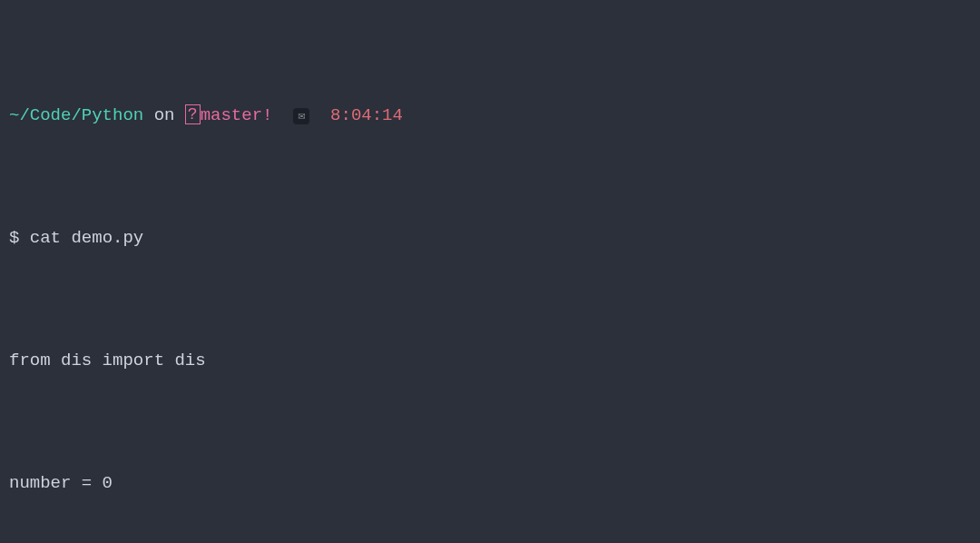 The image size is (980, 543). I want to click on command-text: cat demo.py, so click(87, 238).